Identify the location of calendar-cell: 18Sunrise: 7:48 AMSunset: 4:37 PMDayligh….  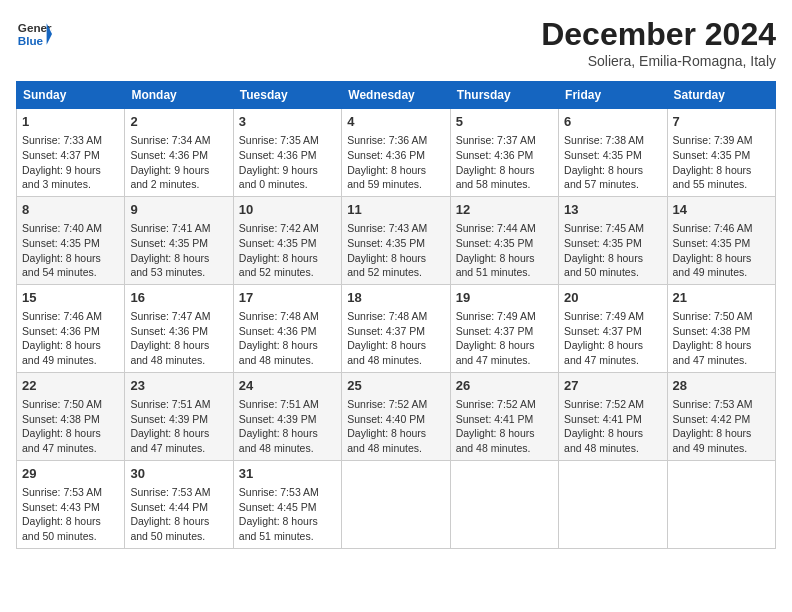
(396, 328).